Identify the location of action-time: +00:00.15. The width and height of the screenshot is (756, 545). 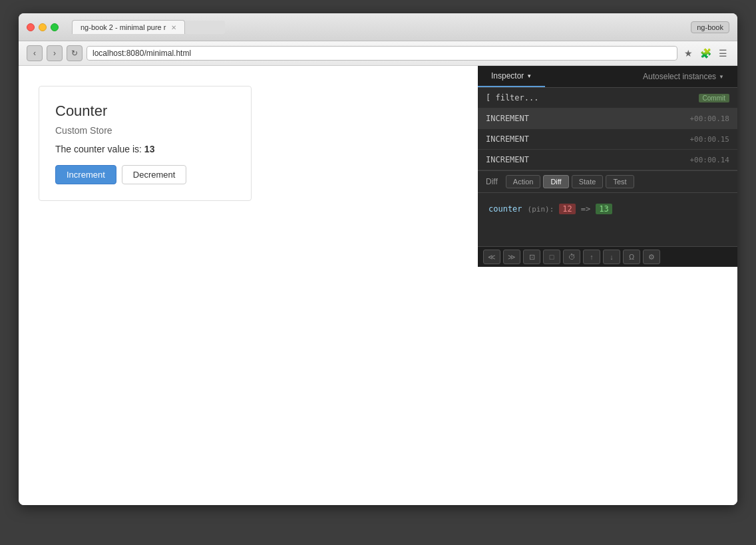
(709, 140).